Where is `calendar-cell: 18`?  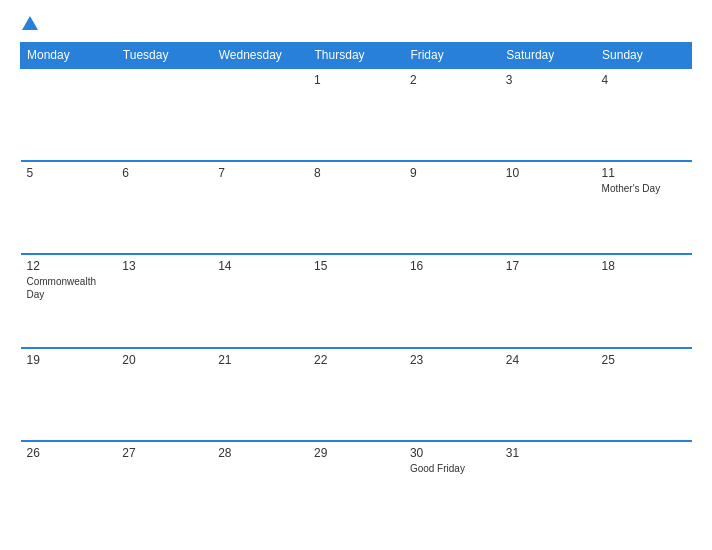
calendar-cell: 18 is located at coordinates (644, 300).